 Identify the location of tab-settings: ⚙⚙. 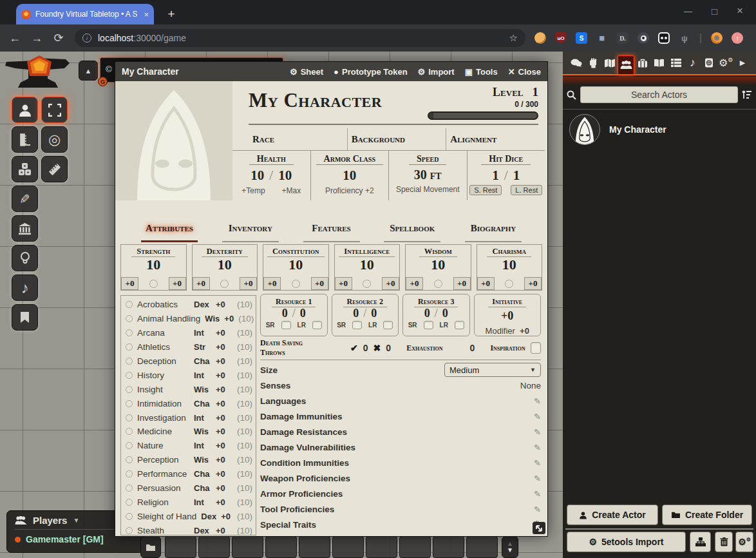
(726, 63).